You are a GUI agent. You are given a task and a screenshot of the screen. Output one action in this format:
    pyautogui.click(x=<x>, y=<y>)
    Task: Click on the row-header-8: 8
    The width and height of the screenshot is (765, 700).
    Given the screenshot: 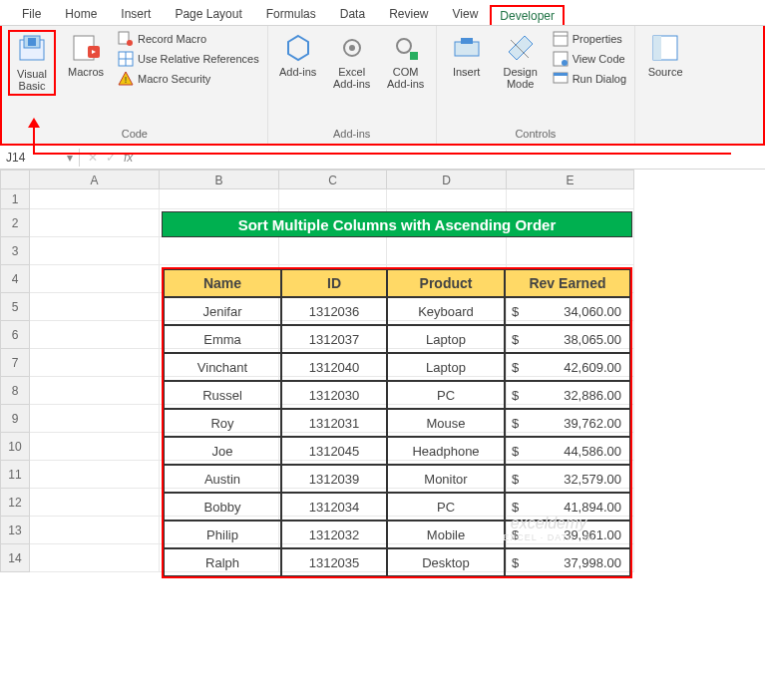 What is the action you would take?
    pyautogui.click(x=15, y=391)
    